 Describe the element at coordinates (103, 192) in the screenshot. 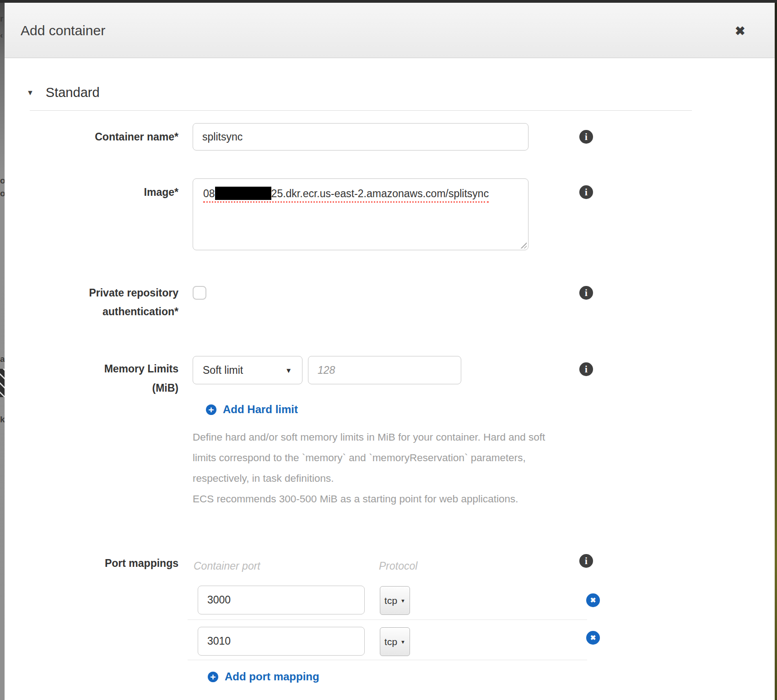

I see `image-label: Image*` at that location.